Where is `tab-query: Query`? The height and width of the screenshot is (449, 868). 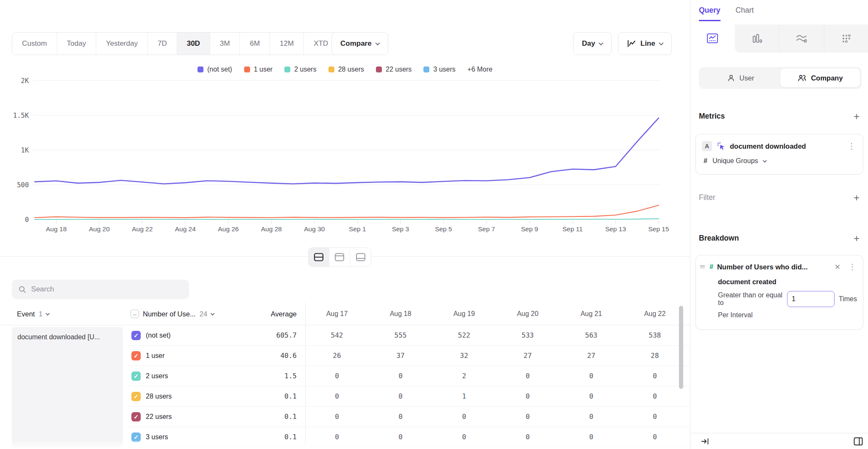
tab-query: Query is located at coordinates (709, 14).